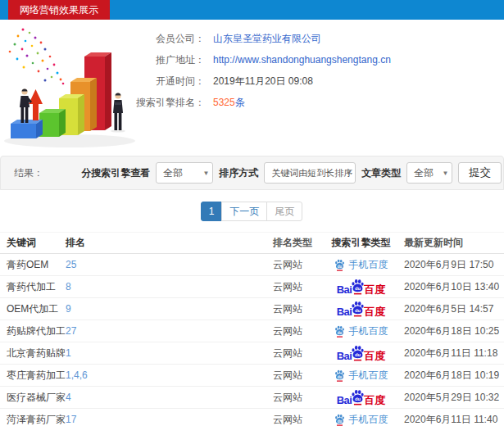  I want to click on pagination: 1 下一页 尾页, so click(252, 211).